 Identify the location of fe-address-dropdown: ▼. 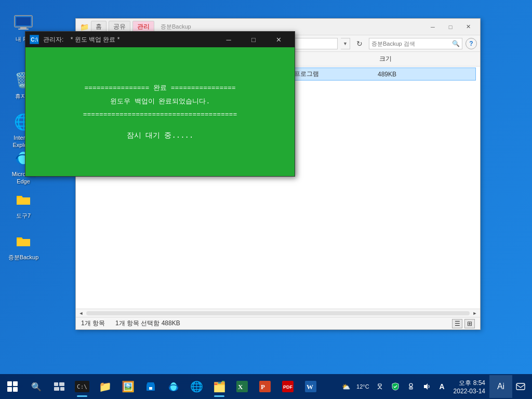
(345, 44).